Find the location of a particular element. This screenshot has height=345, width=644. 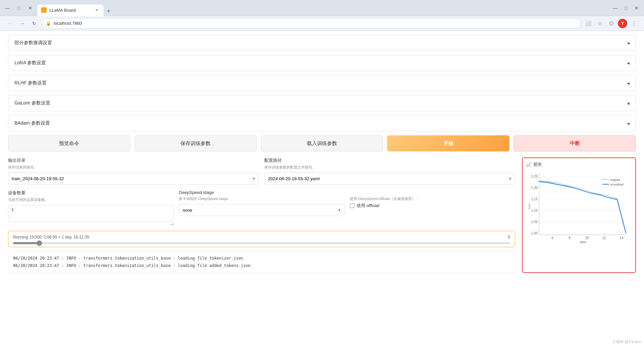

output-dir-select-wrapper: train_2024-06-20-19-55-32 ▼ is located at coordinates (133, 179).